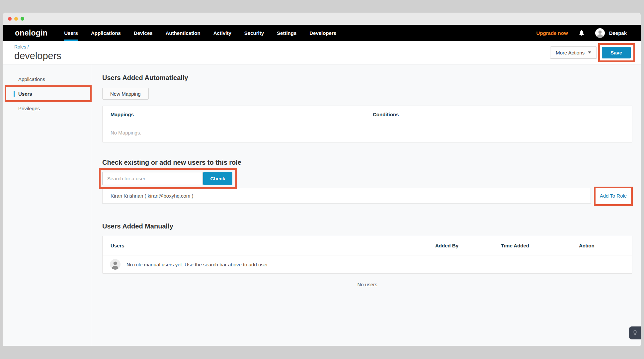  What do you see at coordinates (143, 33) in the screenshot?
I see `nav-item-devices: Devices` at bounding box center [143, 33].